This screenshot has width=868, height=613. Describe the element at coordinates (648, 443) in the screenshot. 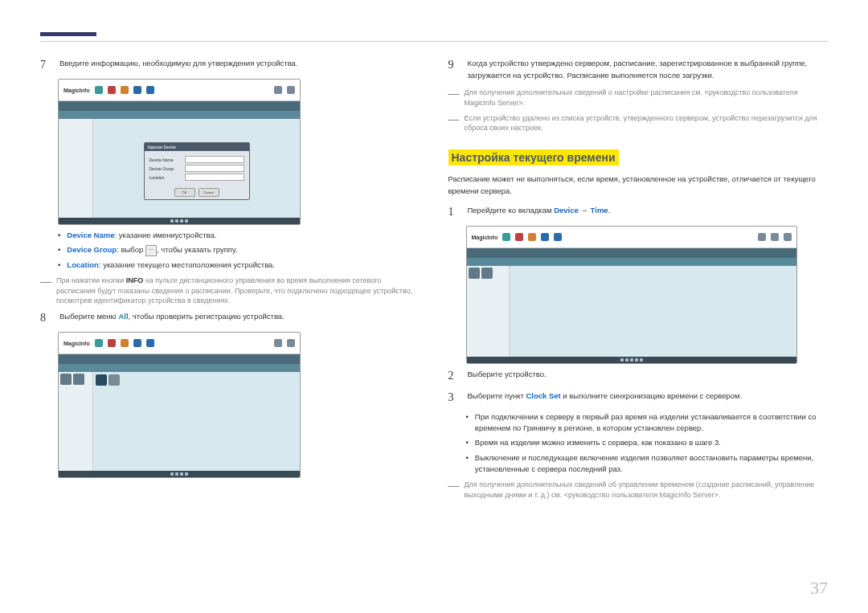

I see `bullet-list: • При подключении к серверу в первый раз…` at that location.